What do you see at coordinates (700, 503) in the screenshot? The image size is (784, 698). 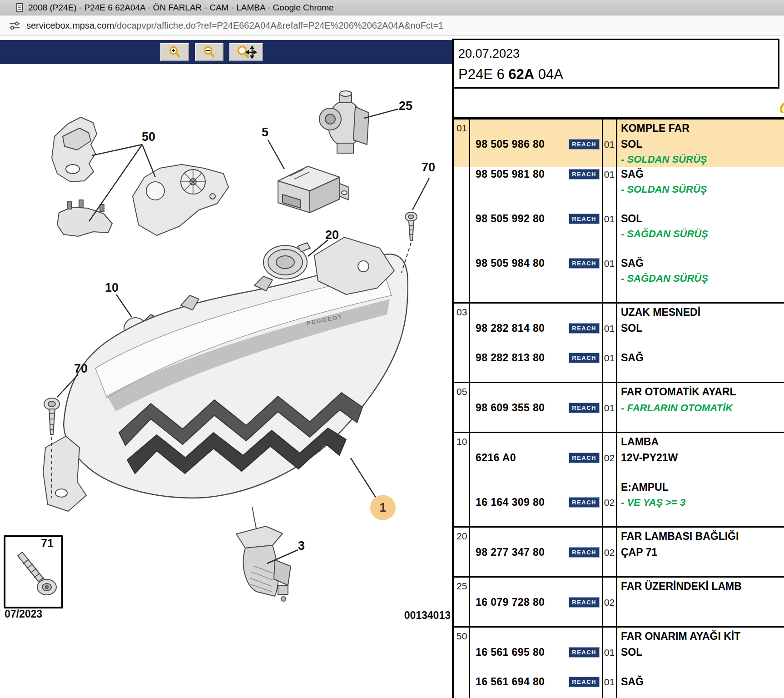 I see `description-cell: - VE YAŞ >= 3` at bounding box center [700, 503].